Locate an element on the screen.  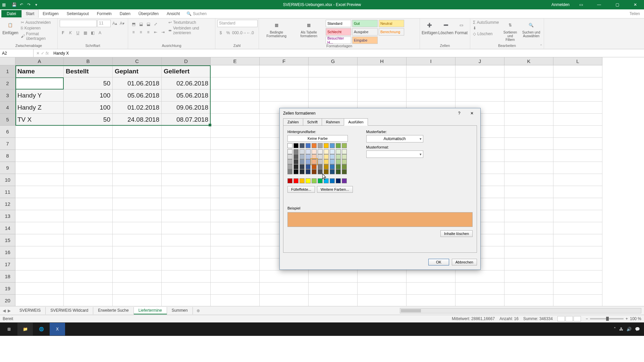
dialog-tab: Schrift is located at coordinates (313, 122).